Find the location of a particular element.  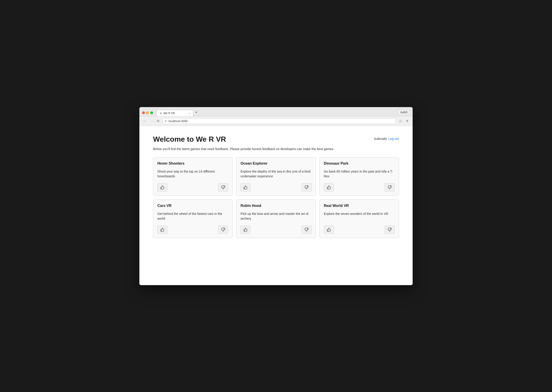

browser-addressbar: ← → ↻ 🗎 localhost:3000 ☆ ≡ is located at coordinates (276, 121).